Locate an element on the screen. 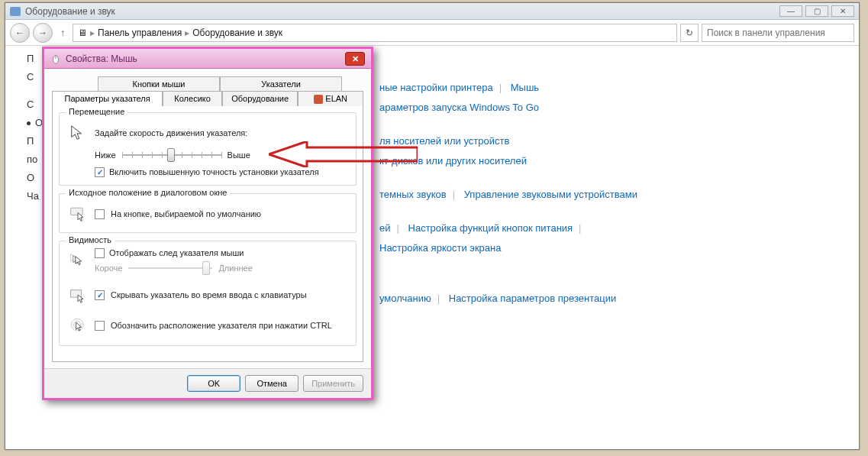  ok-button: OK is located at coordinates (214, 383).